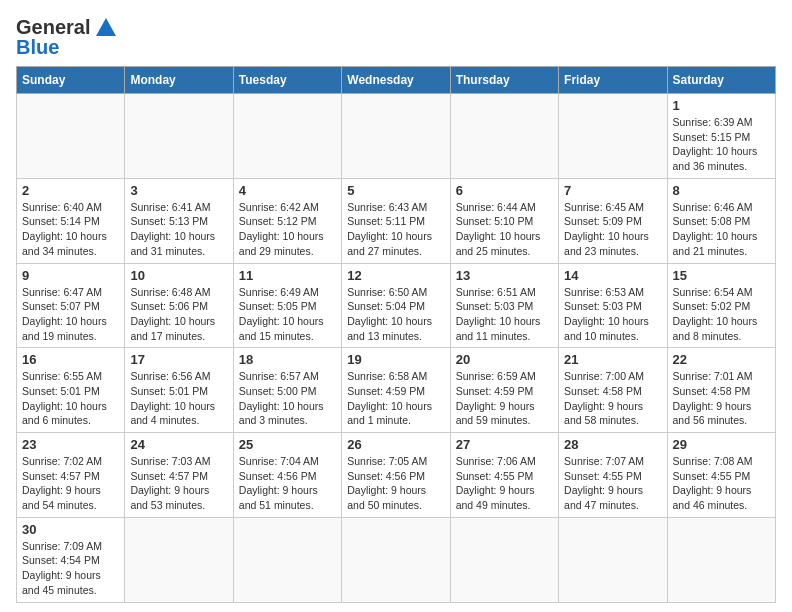 The height and width of the screenshot is (612, 792). Describe the element at coordinates (396, 190) in the screenshot. I see `day-number: 5` at that location.